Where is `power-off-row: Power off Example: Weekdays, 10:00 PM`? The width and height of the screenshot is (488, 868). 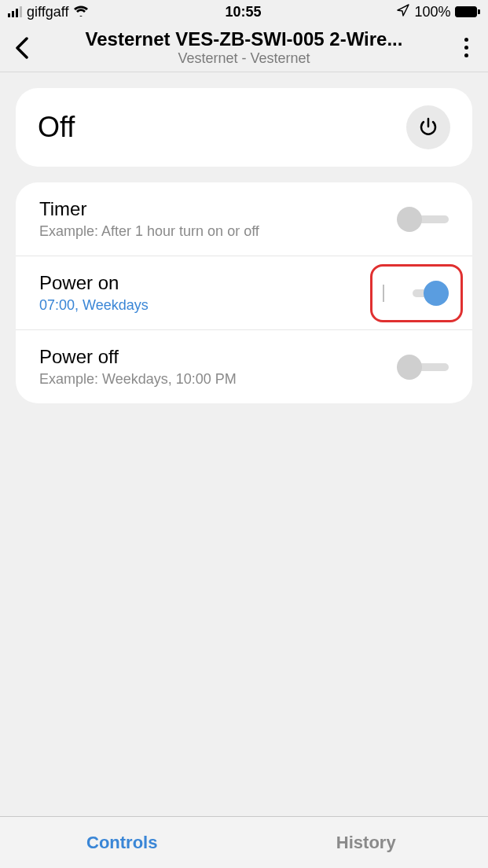
power-off-row: Power off Example: Weekdays, 10:00 PM is located at coordinates (244, 366).